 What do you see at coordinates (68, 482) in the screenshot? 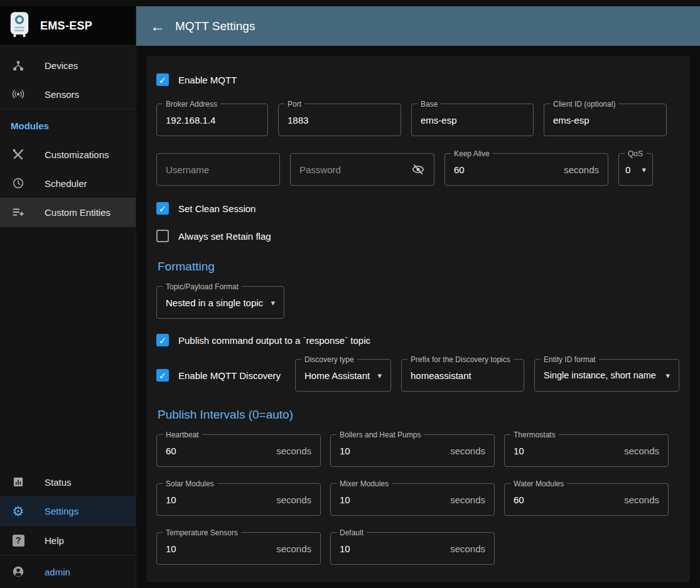
I see `sidebar-item-status: Status` at bounding box center [68, 482].